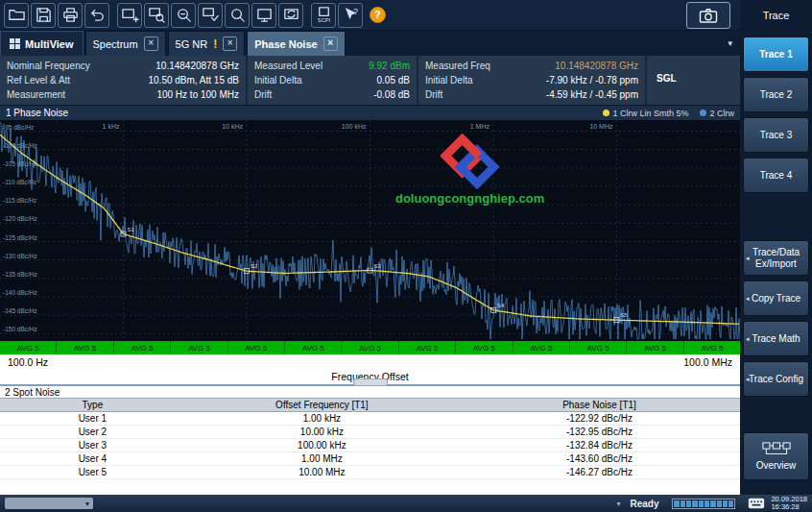 The image size is (812, 512). Describe the element at coordinates (390, 65) in the screenshot. I see `measured-level-value: 9.92 dBm` at that location.